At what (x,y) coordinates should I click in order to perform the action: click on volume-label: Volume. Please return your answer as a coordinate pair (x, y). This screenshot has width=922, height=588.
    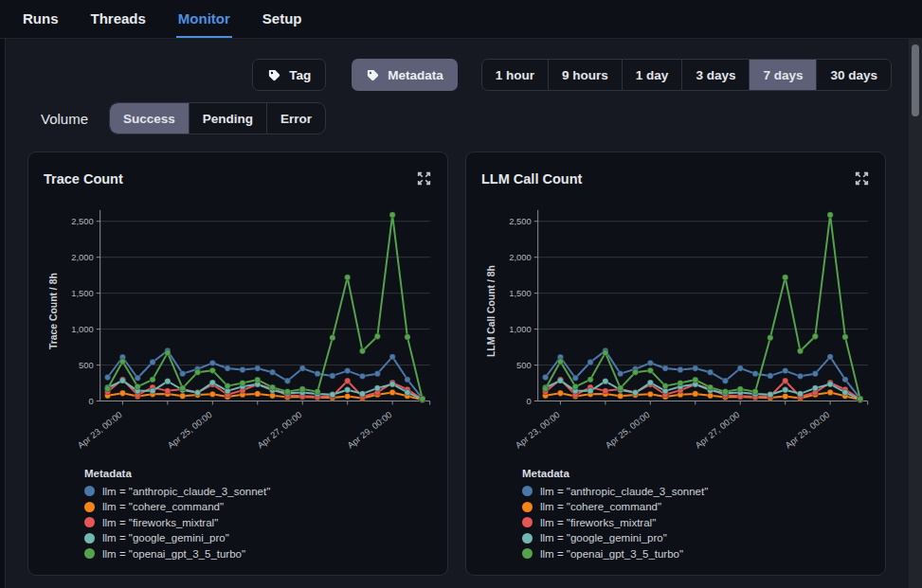
    Looking at the image, I should click on (64, 119).